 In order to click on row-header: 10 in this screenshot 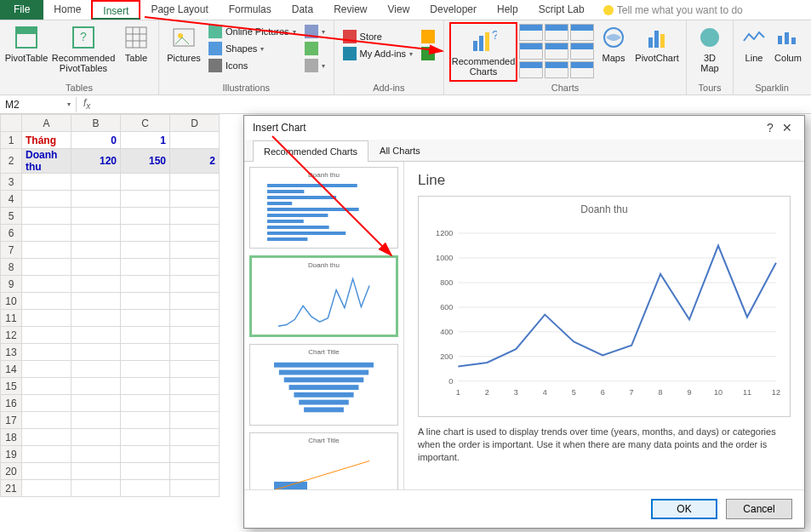, I will do `click(12, 301)`.